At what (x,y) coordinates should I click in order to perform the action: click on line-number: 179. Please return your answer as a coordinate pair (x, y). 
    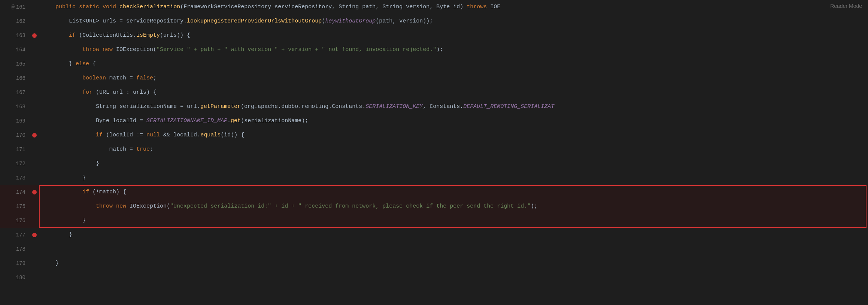
    Looking at the image, I should click on (15, 263).